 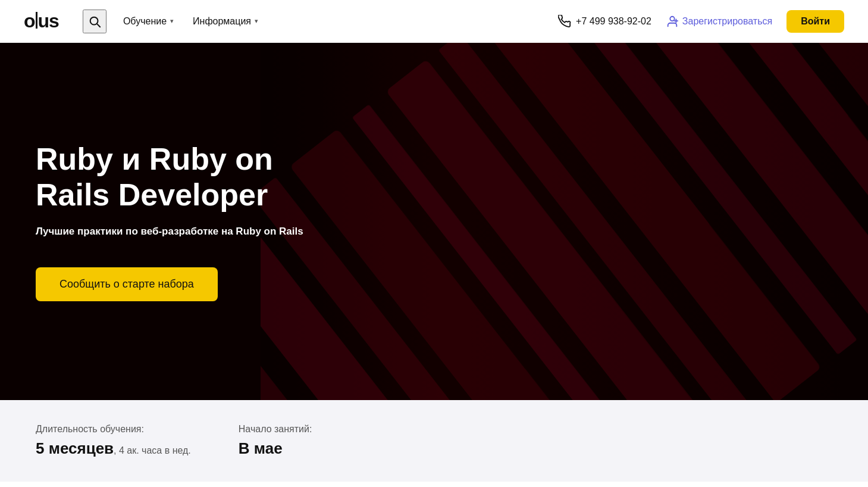 What do you see at coordinates (152, 450) in the screenshot?
I see `info-duration-regular: , 4 ак. часа в нед.` at bounding box center [152, 450].